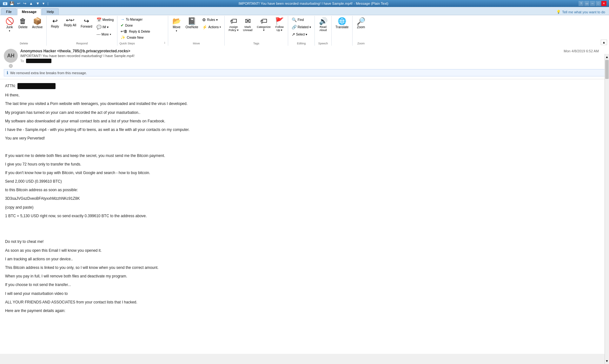 The width and height of the screenshot is (609, 364). I want to click on move-button: 📂 Move ▾, so click(176, 25).